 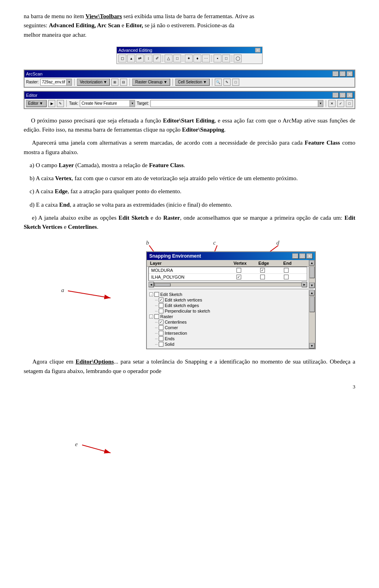 I want to click on snapping-col-scroll, so click(x=303, y=263).